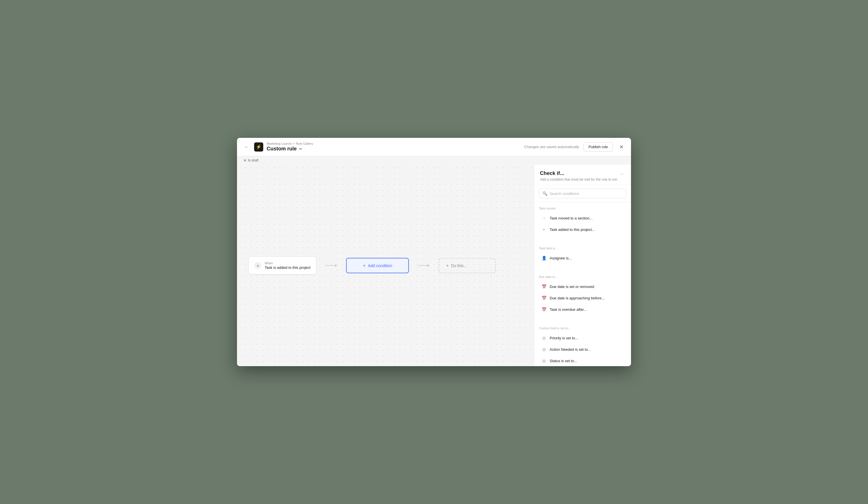 The height and width of the screenshot is (504, 868). Describe the element at coordinates (583, 229) in the screenshot. I see `condition-task-added-project: + Task added to this project...` at that location.